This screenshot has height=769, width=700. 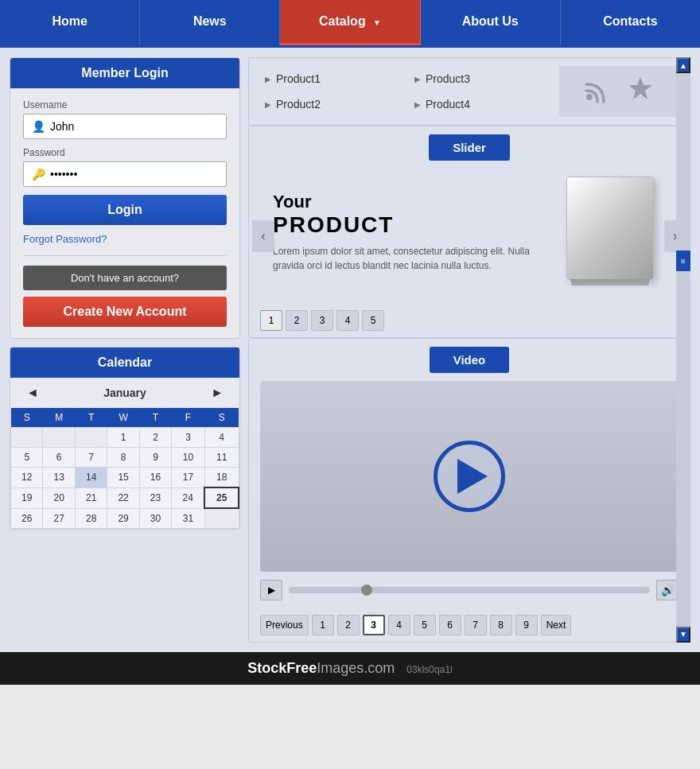 What do you see at coordinates (221, 458) in the screenshot?
I see `cal-day-11: 11` at bounding box center [221, 458].